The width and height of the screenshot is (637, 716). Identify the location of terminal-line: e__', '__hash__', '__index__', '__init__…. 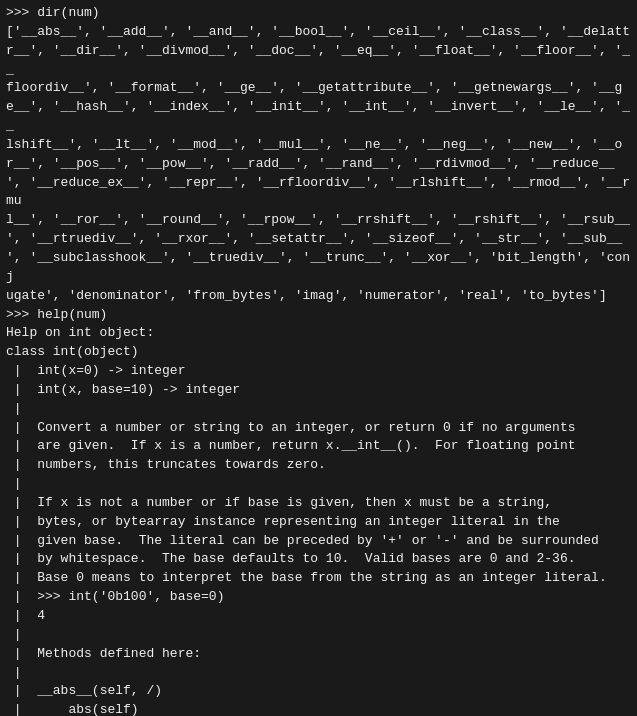
(318, 117).